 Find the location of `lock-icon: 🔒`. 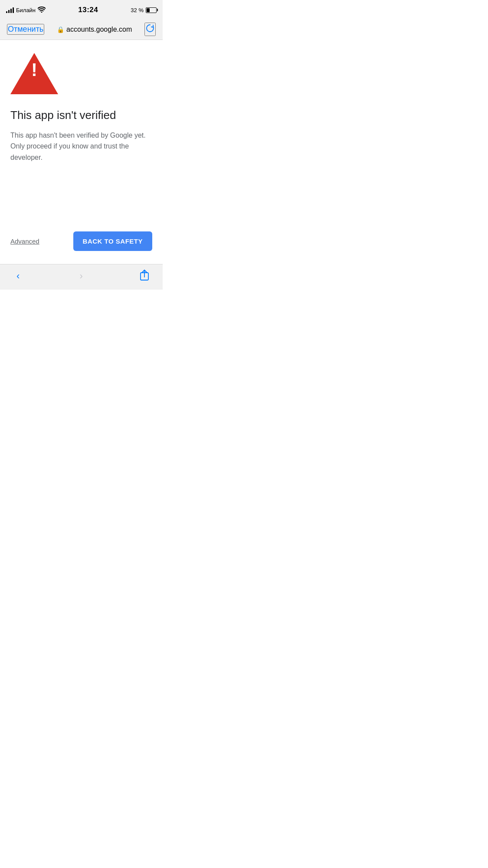

lock-icon: 🔒 is located at coordinates (61, 30).